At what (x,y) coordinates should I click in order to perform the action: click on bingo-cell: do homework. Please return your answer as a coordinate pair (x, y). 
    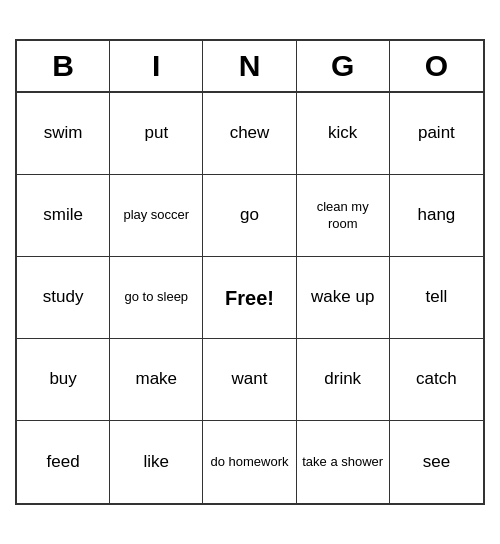
    Looking at the image, I should click on (250, 462).